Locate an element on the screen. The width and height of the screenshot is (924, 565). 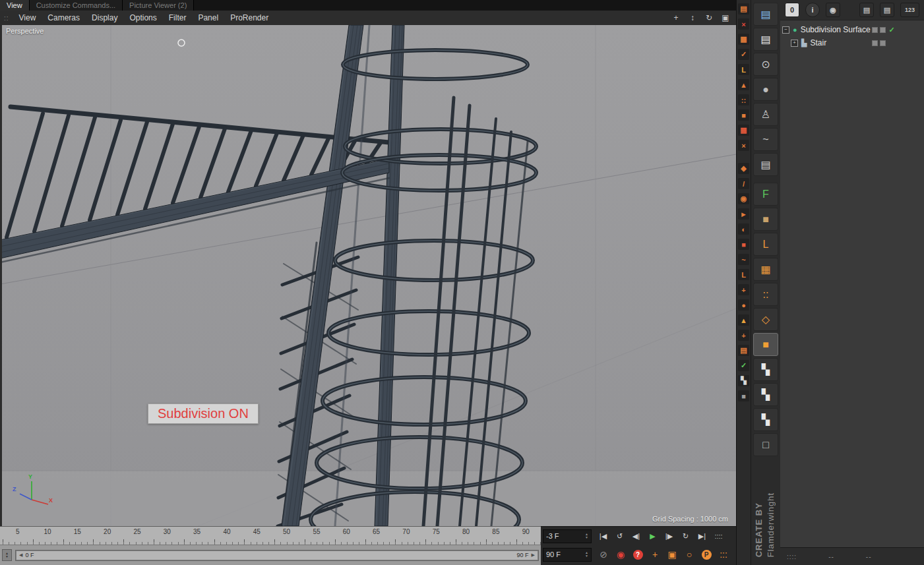
timeline-ruler: 5 10 15 20 25 30 35 40 45 50 55 60 is located at coordinates (270, 536).